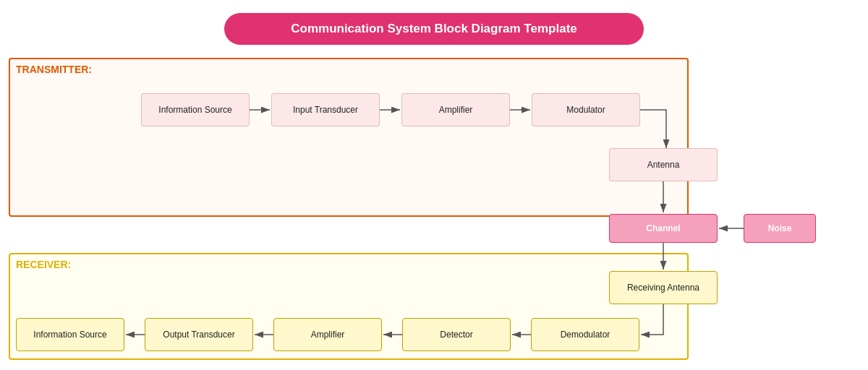  I want to click on block-information-source: Information Source, so click(195, 110).